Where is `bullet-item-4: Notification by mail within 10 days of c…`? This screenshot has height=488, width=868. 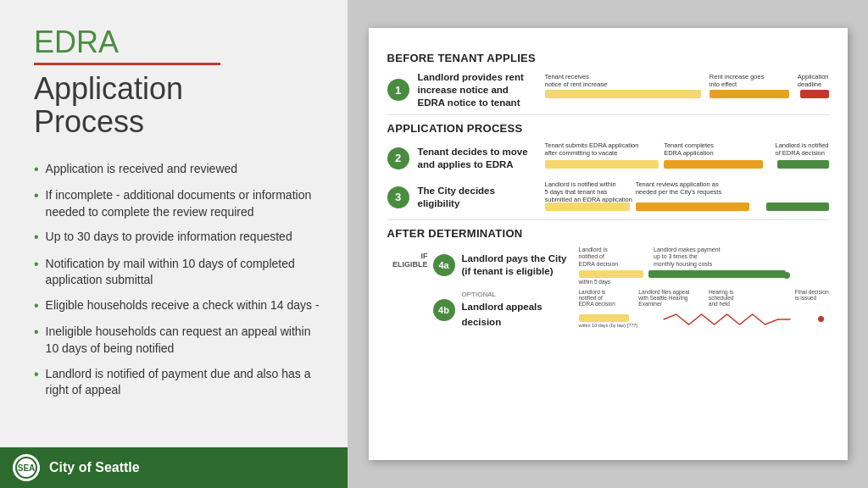
bullet-item-4: Notification by mail within 10 days of c… is located at coordinates (178, 273).